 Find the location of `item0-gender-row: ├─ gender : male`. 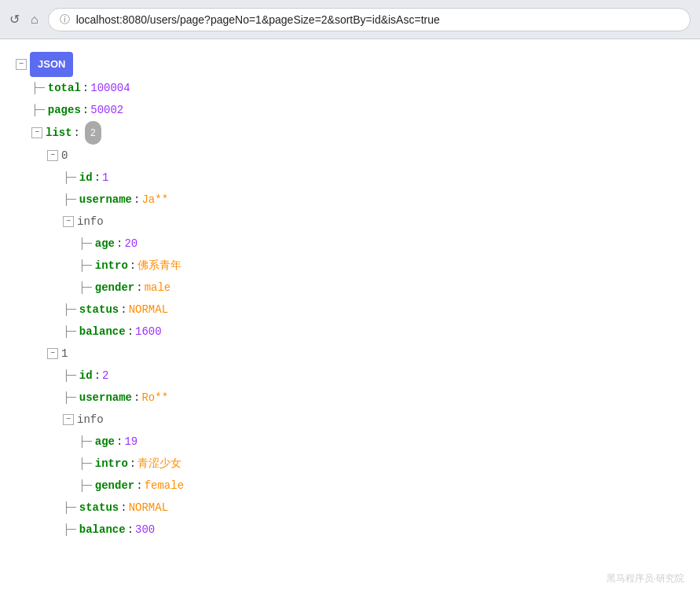

item0-gender-row: ├─ gender : male is located at coordinates (382, 288).